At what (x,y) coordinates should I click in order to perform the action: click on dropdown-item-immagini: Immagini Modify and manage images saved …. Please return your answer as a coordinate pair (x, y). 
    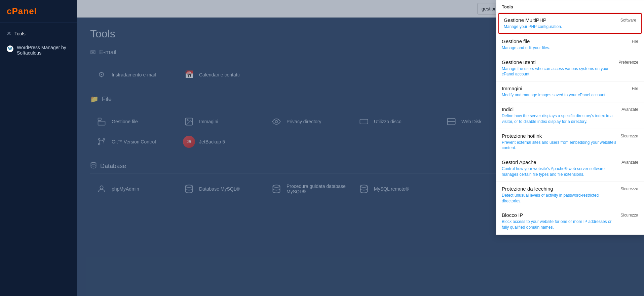
    Looking at the image, I should click on (570, 92).